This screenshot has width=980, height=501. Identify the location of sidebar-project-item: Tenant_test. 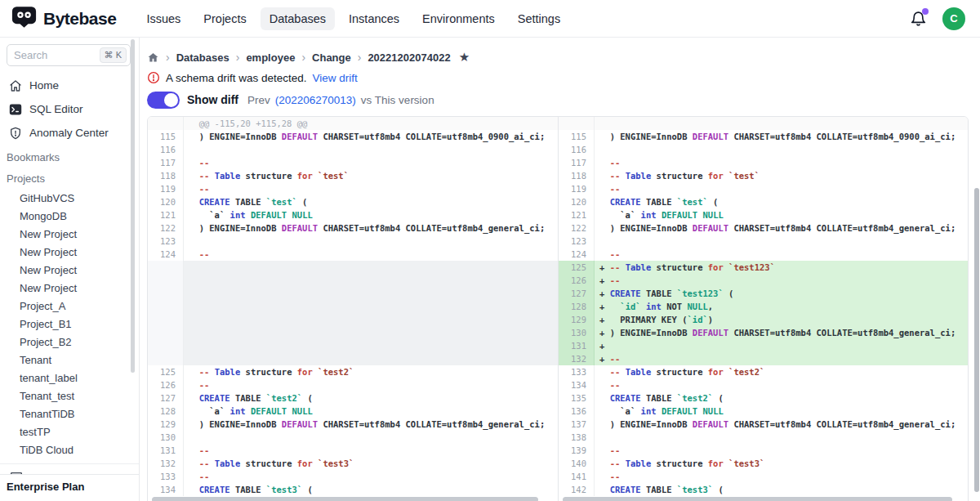
(69, 396).